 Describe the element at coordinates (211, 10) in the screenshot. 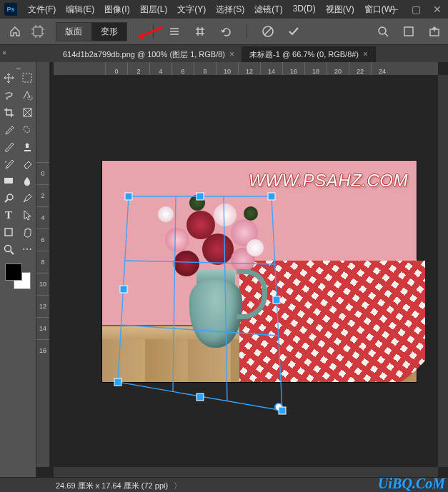

I see `menu-bar: 文件(F) 编辑(E) 图像(I) 图层(L) 文字(Y) 选择(S) 滤镜(T…` at that location.